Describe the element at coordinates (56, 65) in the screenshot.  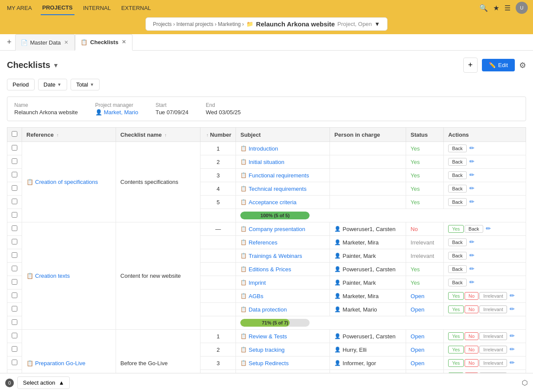
I see `page-title-dropdown-icon: ▼` at that location.